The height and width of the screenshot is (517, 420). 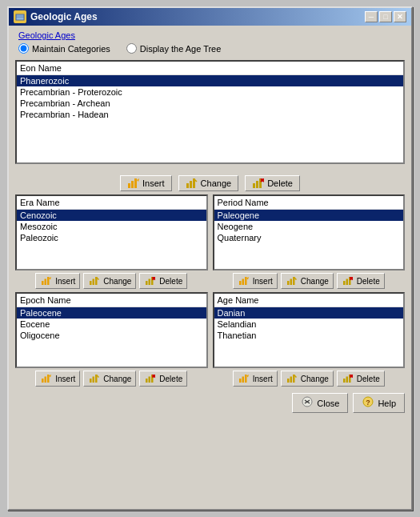 I want to click on age-delete-button: Delete, so click(x=361, y=379).